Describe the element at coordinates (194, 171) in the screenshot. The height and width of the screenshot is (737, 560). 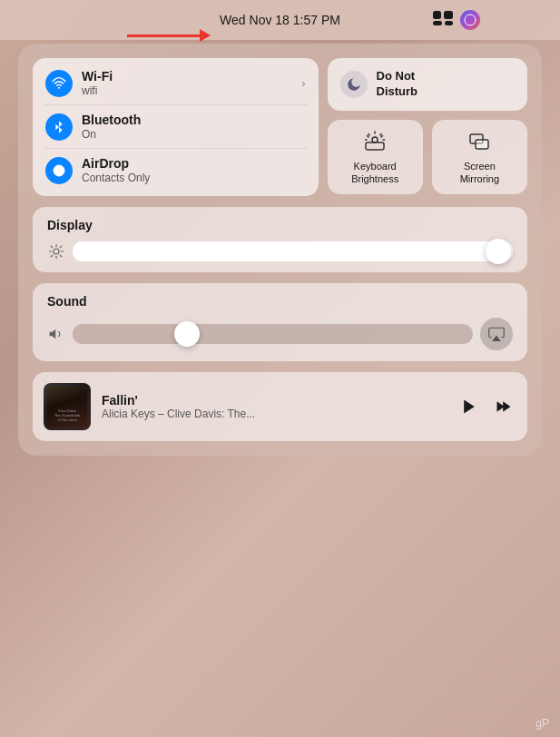
I see `airdrop-info: AirDrop Contacts Only` at that location.